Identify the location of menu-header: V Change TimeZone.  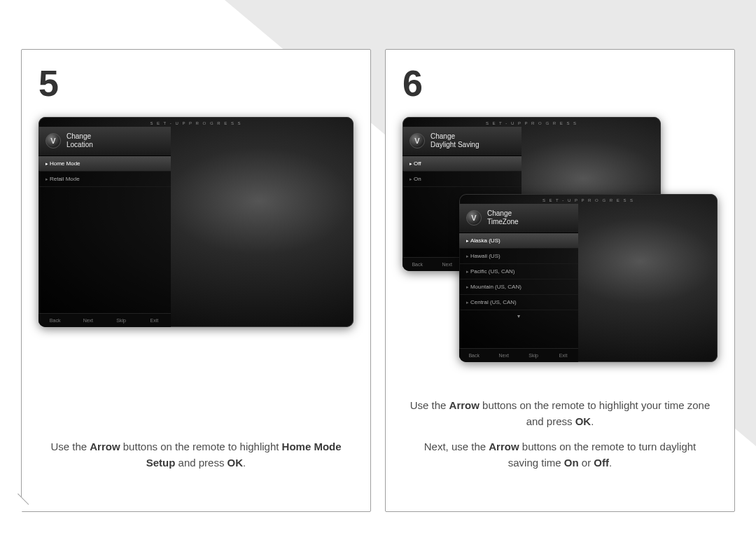
(519, 219).